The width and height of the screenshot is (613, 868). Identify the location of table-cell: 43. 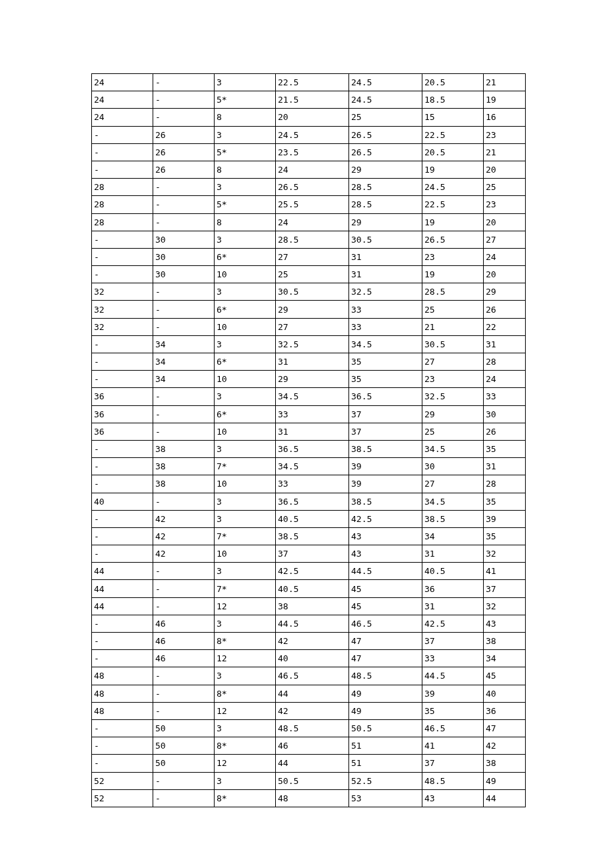
(386, 536).